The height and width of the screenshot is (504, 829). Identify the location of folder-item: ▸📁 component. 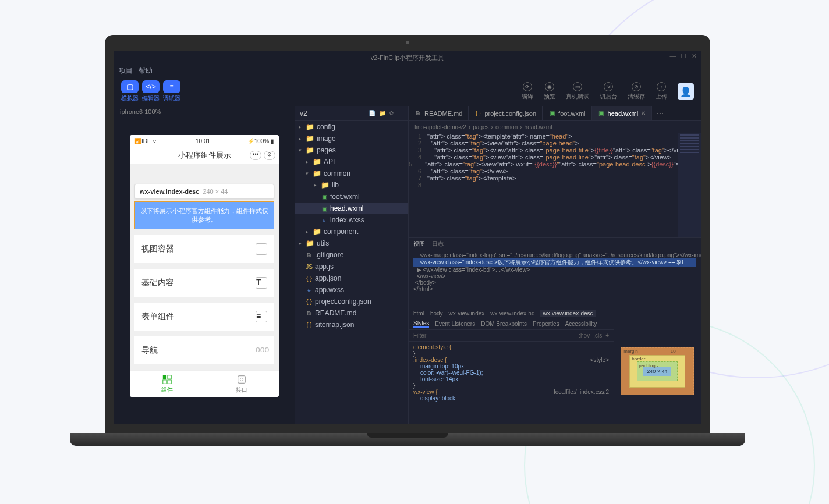
(352, 232).